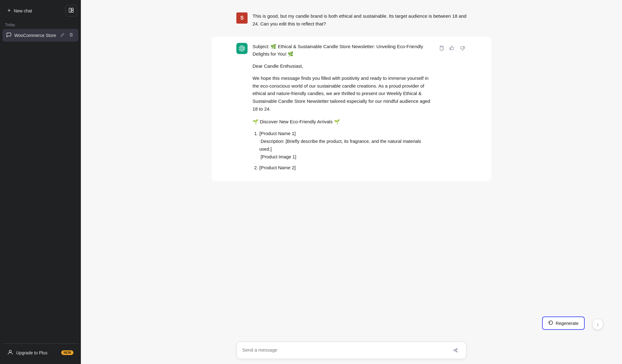  I want to click on bottom-bar, so click(351, 350).